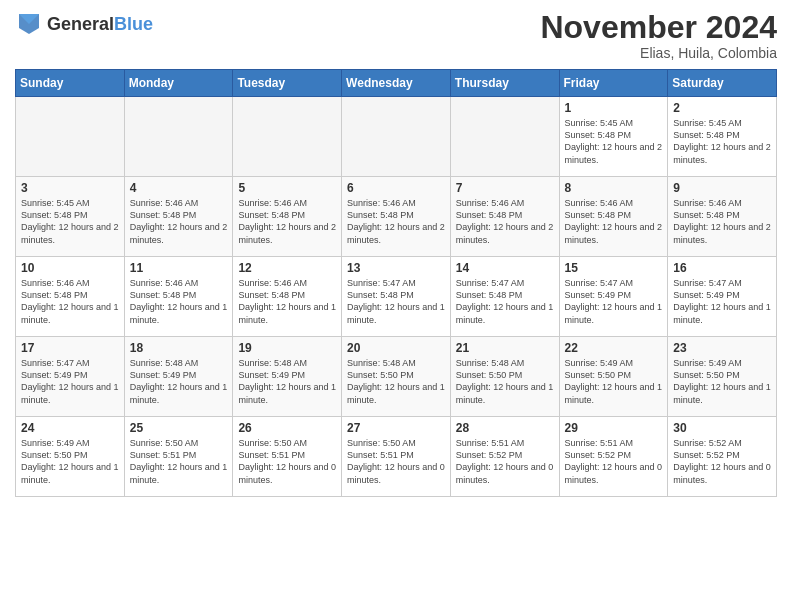  What do you see at coordinates (506, 268) in the screenshot?
I see `day-number: 14` at bounding box center [506, 268].